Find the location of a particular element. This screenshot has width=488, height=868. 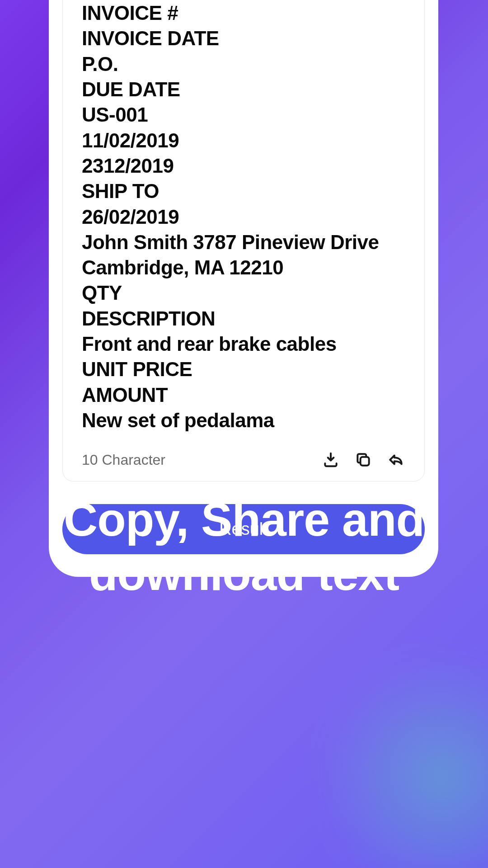

share-icon is located at coordinates (396, 460).